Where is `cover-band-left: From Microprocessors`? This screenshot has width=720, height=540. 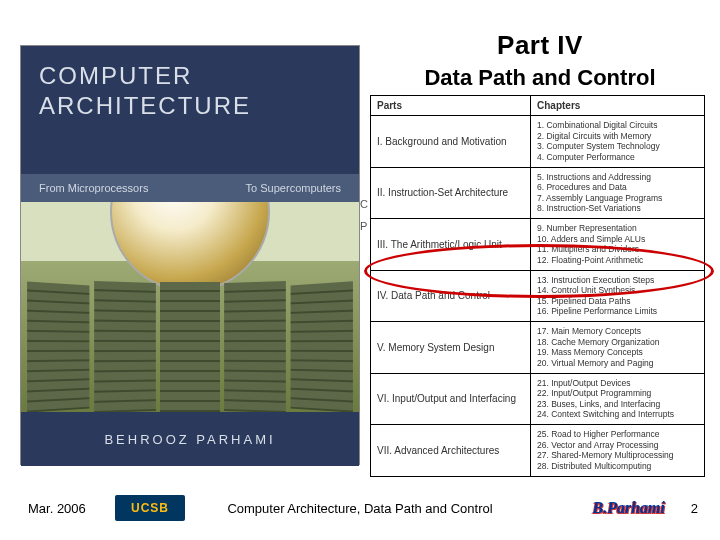 cover-band-left: From Microprocessors is located at coordinates (94, 188).